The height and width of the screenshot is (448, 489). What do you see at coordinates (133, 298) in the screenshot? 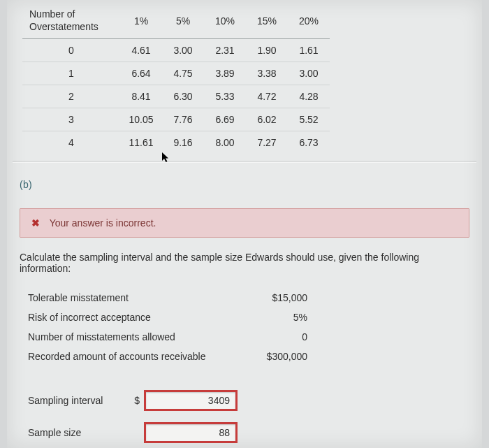
I see `info-label: Tolerable misstatement` at bounding box center [133, 298].